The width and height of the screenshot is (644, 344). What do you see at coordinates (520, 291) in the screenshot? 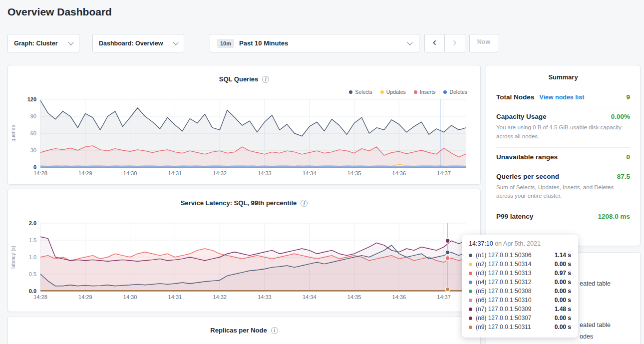
I see `tooltip-row: (n5) 127.0.0.1:503080.00 s` at bounding box center [520, 291].